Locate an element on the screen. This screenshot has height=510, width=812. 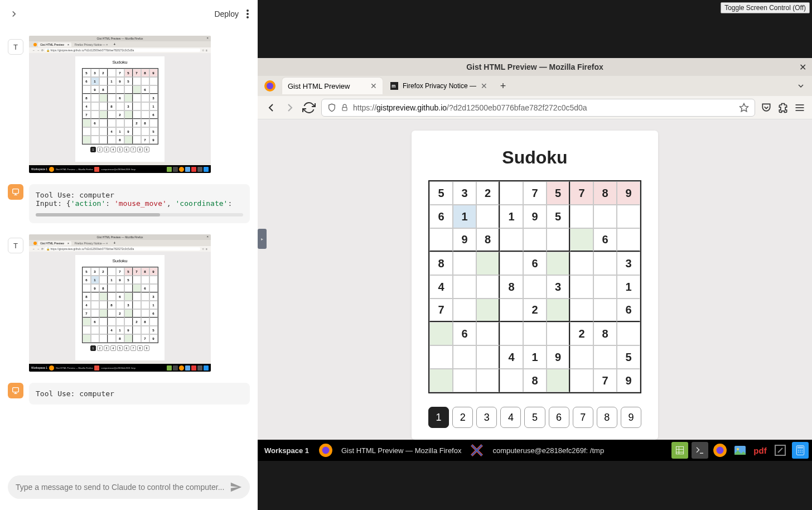
message-input is located at coordinates (120, 487).